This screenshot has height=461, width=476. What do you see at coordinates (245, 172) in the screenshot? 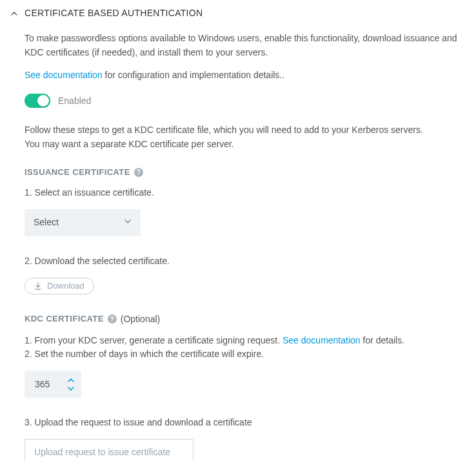
I see `issuance-heading-row: ISSUANCE CERTIFICATE ?` at bounding box center [245, 172].